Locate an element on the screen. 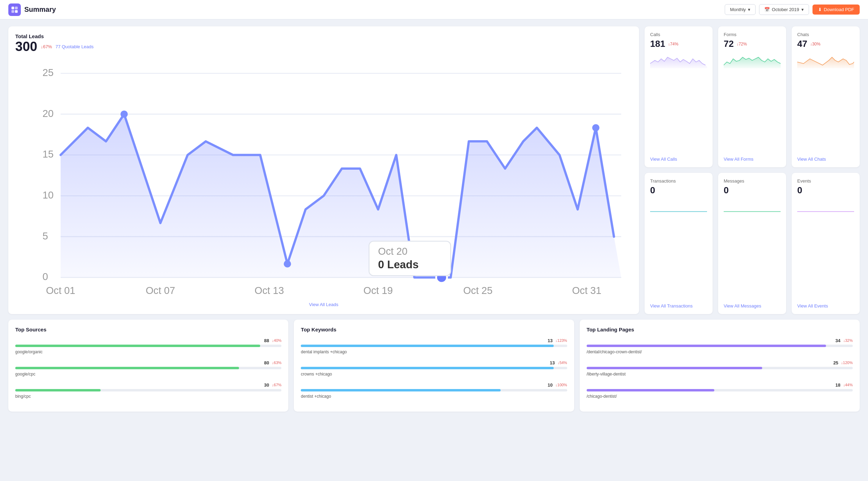 This screenshot has width=868, height=481. source-count-1: 80 is located at coordinates (266, 363).